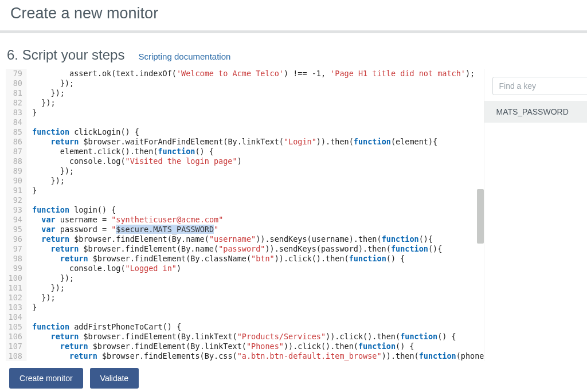 This screenshot has height=392, width=587. What do you see at coordinates (46, 378) in the screenshot?
I see `create-monitor-button: Create monitor` at bounding box center [46, 378].